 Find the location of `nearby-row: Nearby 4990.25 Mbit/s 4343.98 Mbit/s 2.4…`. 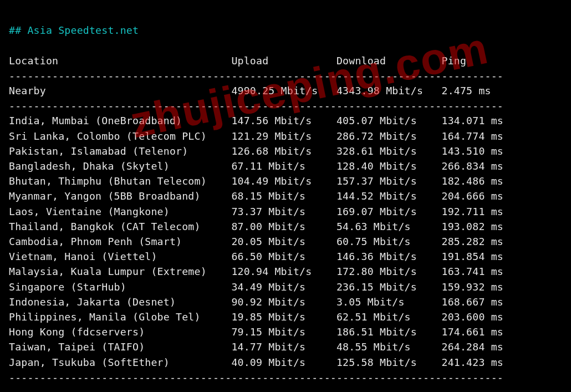

nearby-row: Nearby 4990.25 Mbit/s 4343.98 Mbit/s 2.4… is located at coordinates (250, 91).